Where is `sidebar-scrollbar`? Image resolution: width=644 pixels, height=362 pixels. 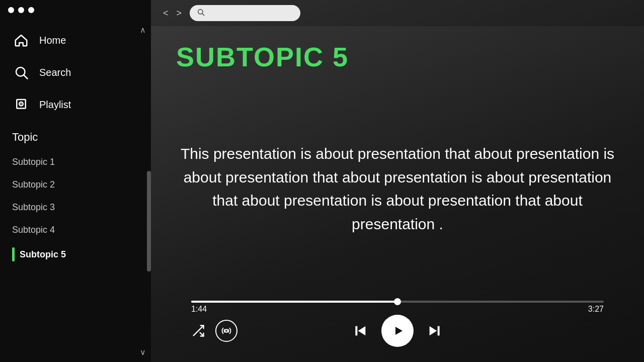
sidebar-scrollbar is located at coordinates (149, 221).